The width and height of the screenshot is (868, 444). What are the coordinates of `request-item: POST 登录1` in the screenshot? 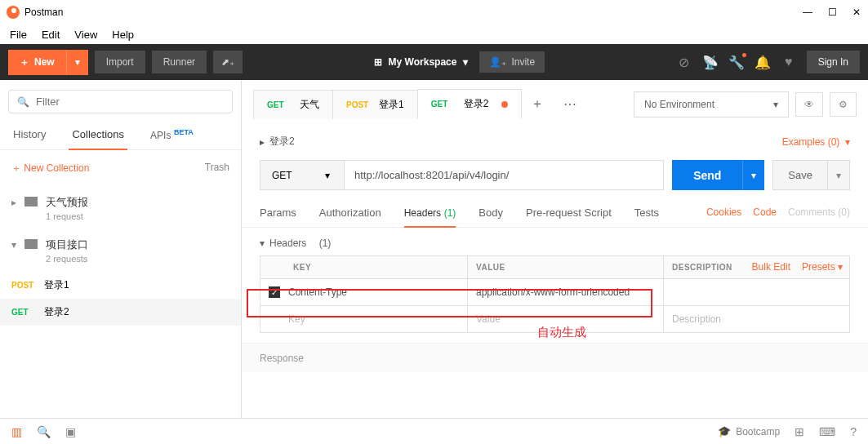 It's located at (121, 286).